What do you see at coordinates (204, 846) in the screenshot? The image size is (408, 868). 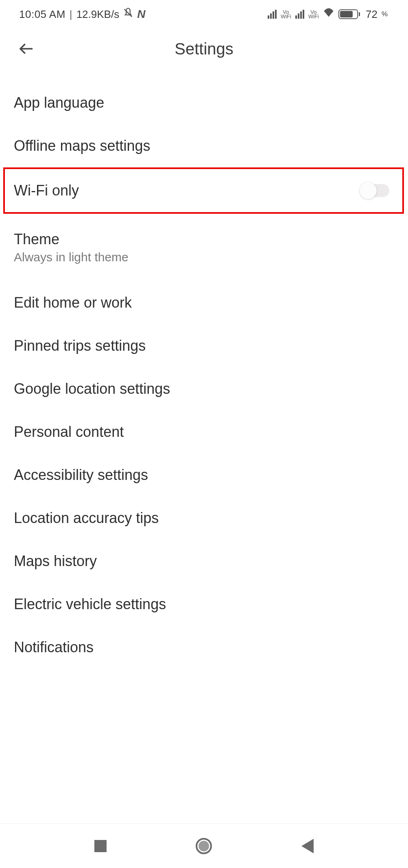 I see `android-navbar` at bounding box center [204, 846].